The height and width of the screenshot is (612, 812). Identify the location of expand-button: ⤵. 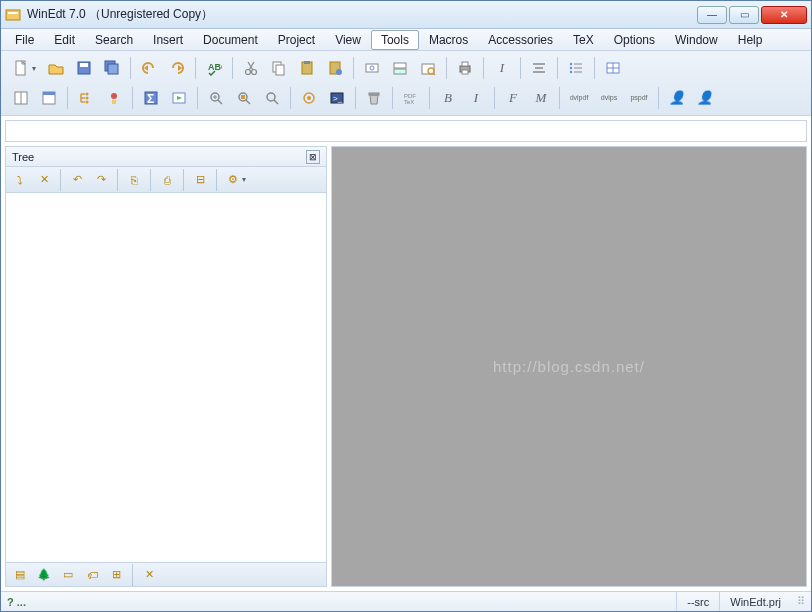
(20, 180).